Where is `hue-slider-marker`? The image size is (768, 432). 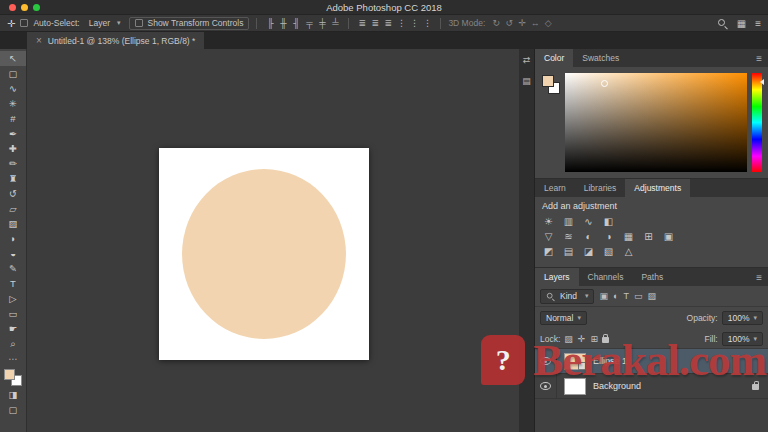 hue-slider-marker is located at coordinates (762, 82).